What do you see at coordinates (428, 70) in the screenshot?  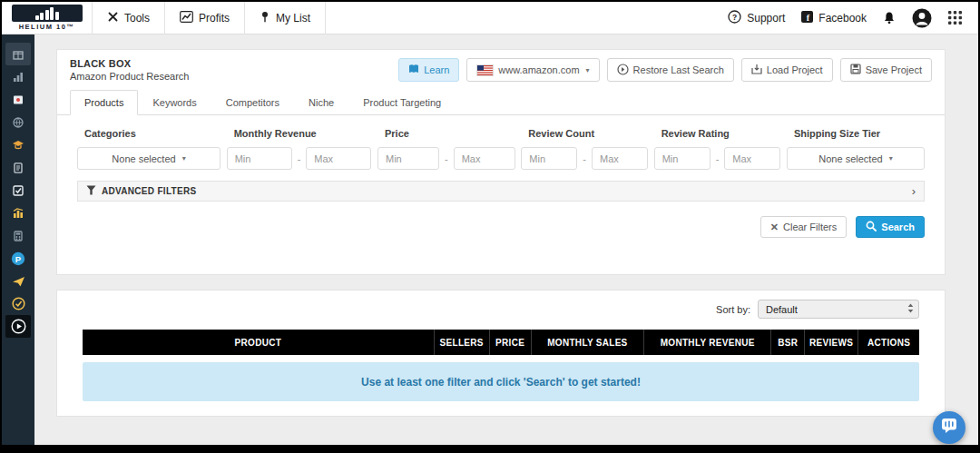 I see `learn-button: Learn` at bounding box center [428, 70].